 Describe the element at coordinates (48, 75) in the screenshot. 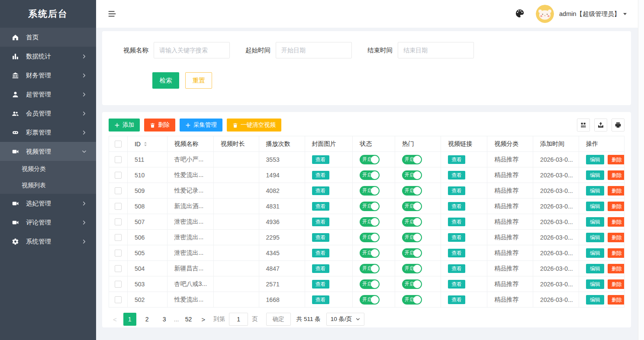

I see `sidebar-item: 财务管理` at that location.